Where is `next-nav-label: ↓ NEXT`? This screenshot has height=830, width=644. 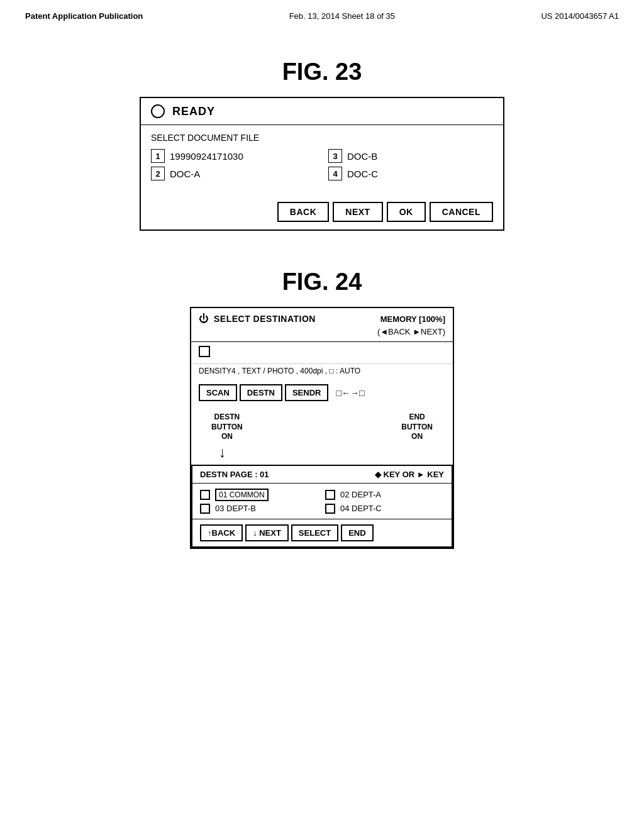
next-nav-label: ↓ NEXT is located at coordinates (267, 533).